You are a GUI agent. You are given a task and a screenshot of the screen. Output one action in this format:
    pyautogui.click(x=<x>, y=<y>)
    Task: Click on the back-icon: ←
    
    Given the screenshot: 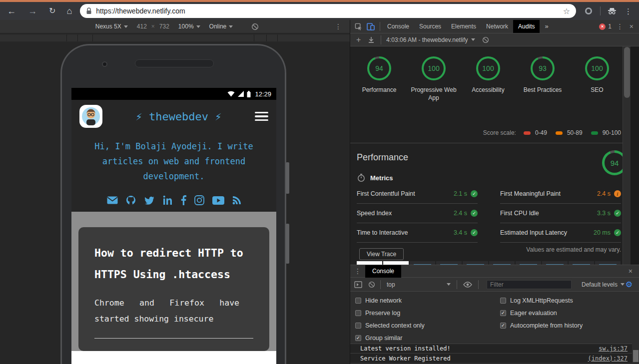 What is the action you would take?
    pyautogui.click(x=11, y=11)
    